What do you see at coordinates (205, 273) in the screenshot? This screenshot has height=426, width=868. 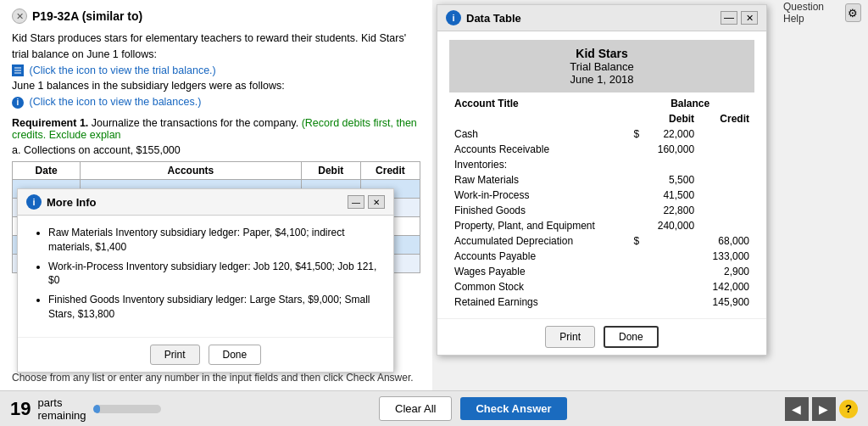 I see `popup-list: Raw Materials Inventory subsidiary ledge…` at bounding box center [205, 273].